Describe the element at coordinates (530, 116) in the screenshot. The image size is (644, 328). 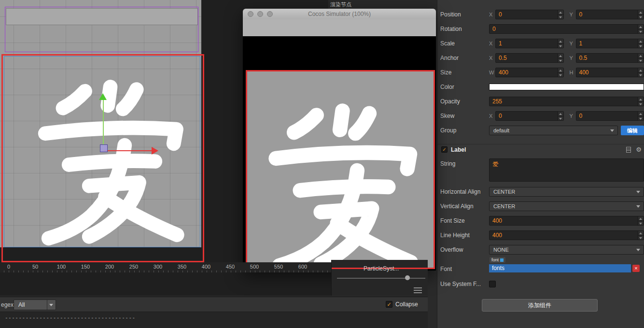
I see `skew-x-input: 0` at that location.